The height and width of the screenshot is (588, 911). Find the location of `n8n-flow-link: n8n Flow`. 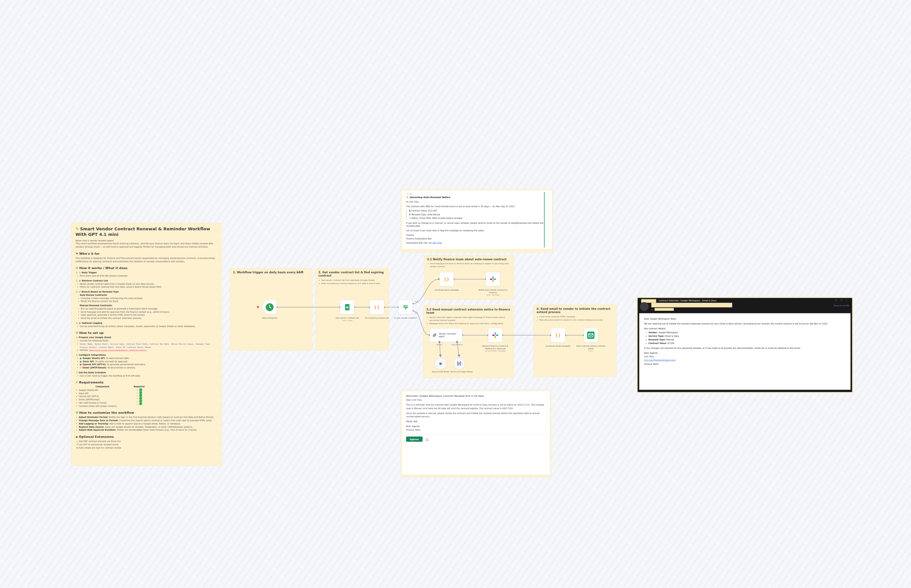

n8n-flow-link: n8n Flow is located at coordinates (437, 243).